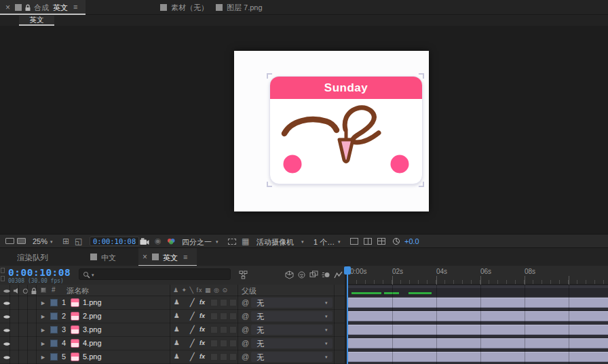 The height and width of the screenshot is (364, 608). I want to click on viewer-tab: 英文, so click(37, 20).